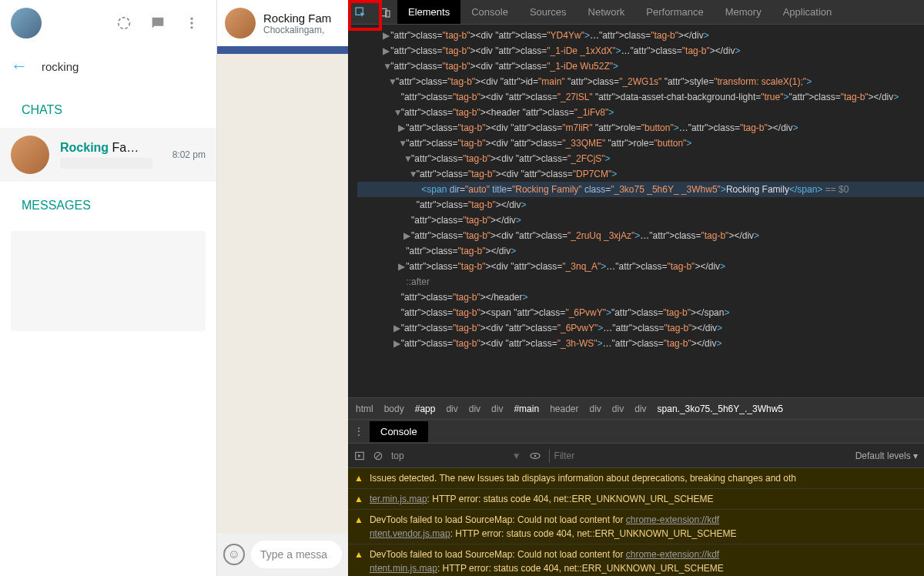 The image size is (924, 576). What do you see at coordinates (641, 97) in the screenshot?
I see `dom-line: "attr">class="tag-b"><div "attr">class="…` at bounding box center [641, 97].